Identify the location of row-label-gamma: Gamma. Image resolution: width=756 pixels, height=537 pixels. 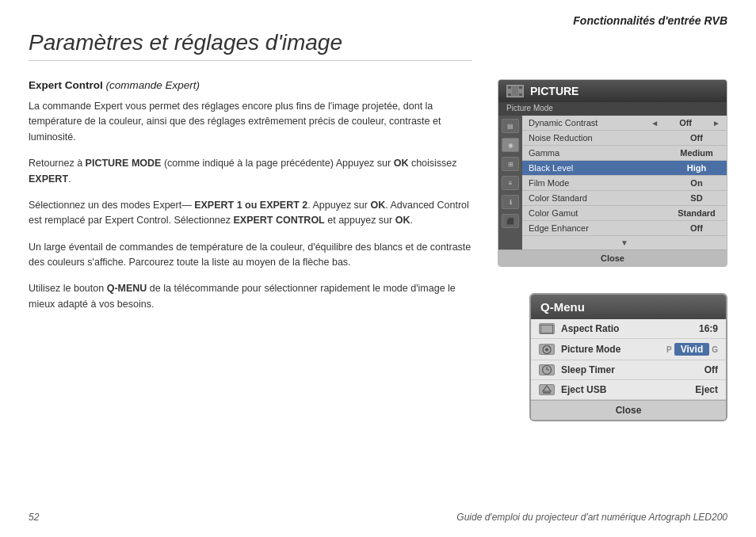
(601, 153).